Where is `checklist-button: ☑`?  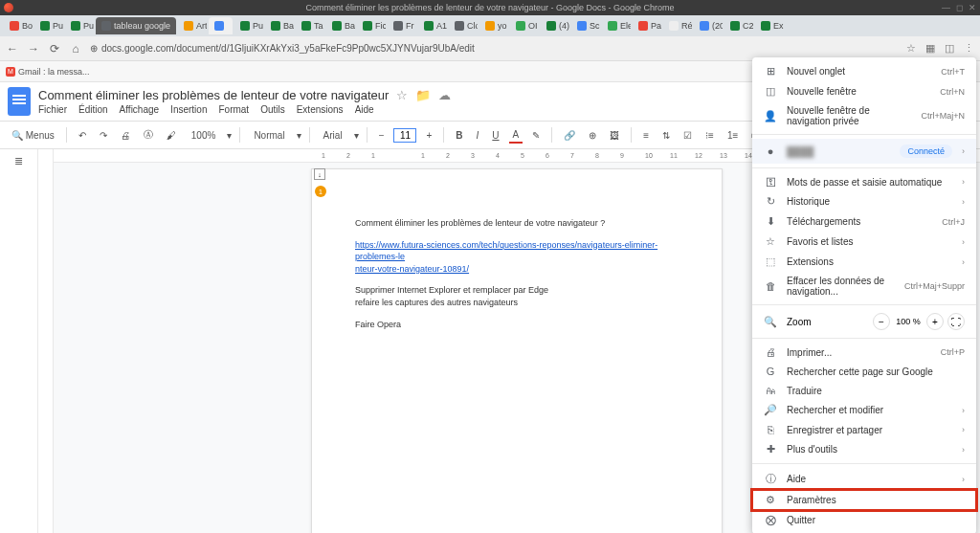
checklist-button: ☑ is located at coordinates (687, 136).